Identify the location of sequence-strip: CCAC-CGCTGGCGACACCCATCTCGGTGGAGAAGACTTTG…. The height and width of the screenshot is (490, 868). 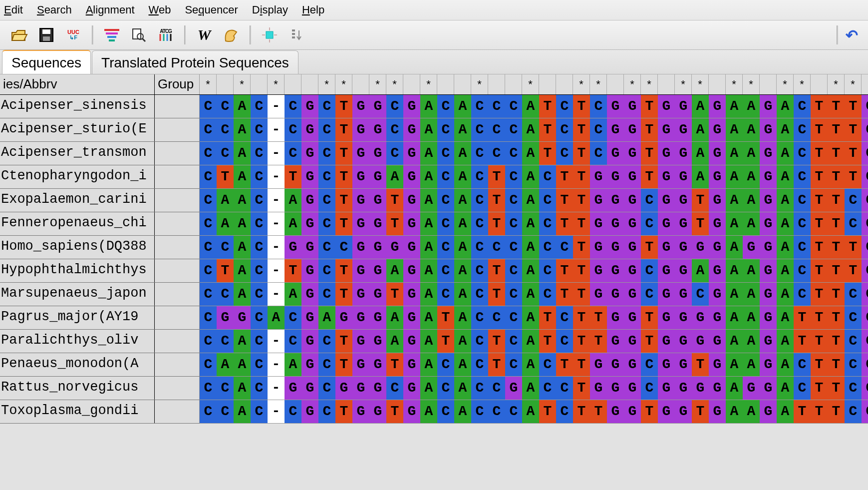
(534, 154).